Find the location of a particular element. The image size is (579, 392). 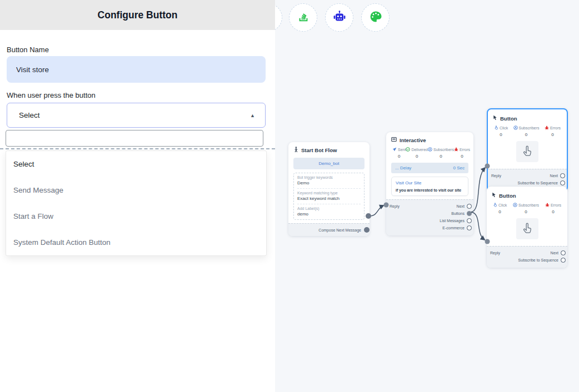

field-label: Bot trigger keywords is located at coordinates (329, 178).